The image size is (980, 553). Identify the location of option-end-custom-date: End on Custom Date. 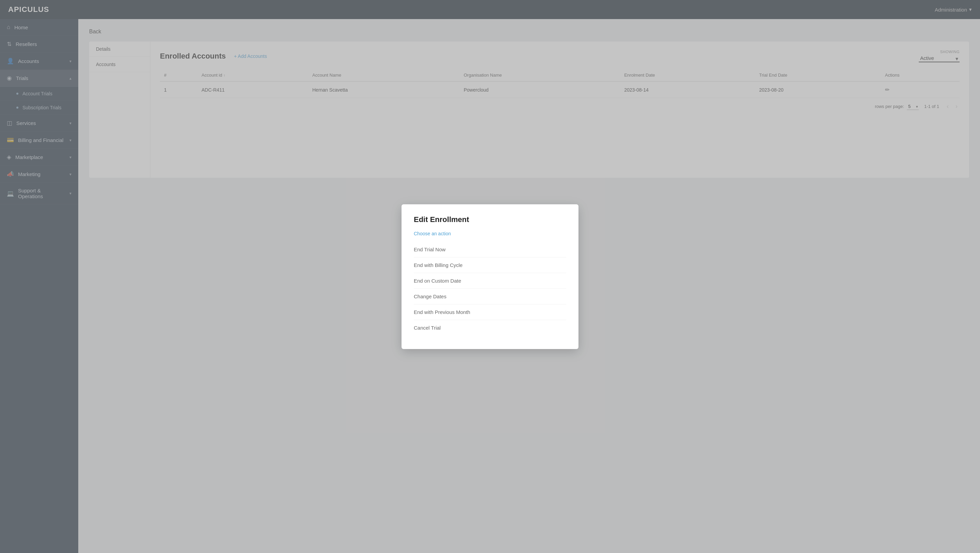
(490, 281).